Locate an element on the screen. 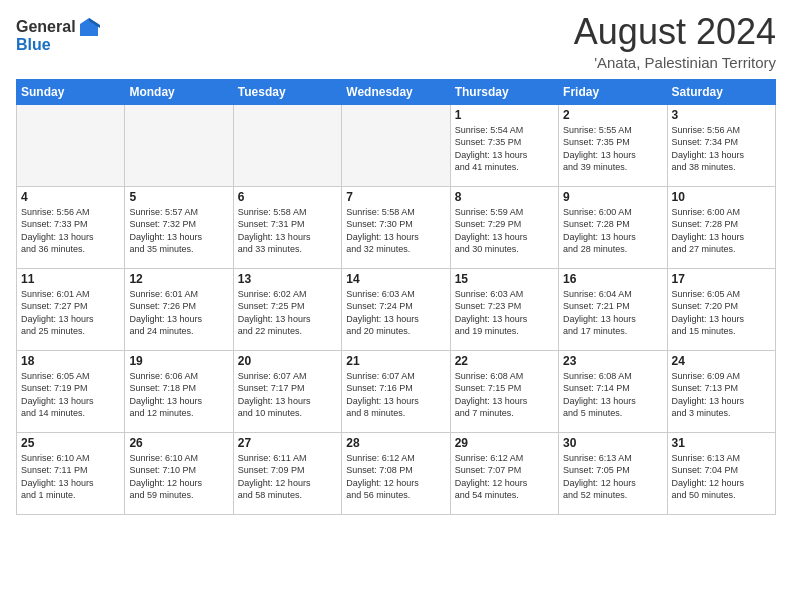 The height and width of the screenshot is (612, 792). day-info: Sunrise: 6:08 AM Sunset: 7:14 PM Dayligh… is located at coordinates (600, 395).